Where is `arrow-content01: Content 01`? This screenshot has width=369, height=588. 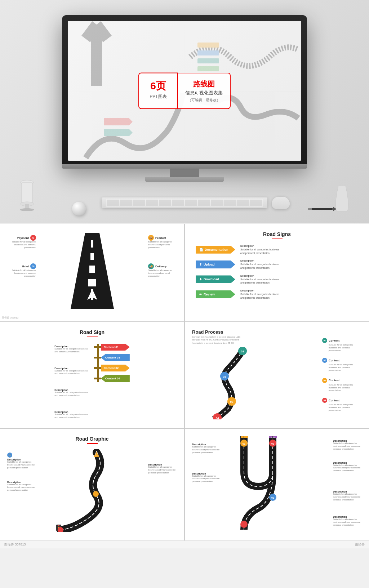
arrow-content01: Content 01 is located at coordinates (112, 347).